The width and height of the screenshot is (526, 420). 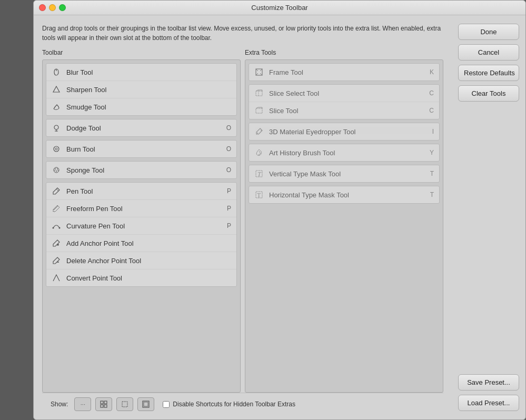 What do you see at coordinates (489, 53) in the screenshot?
I see `cancel-button: Cancel` at bounding box center [489, 53].